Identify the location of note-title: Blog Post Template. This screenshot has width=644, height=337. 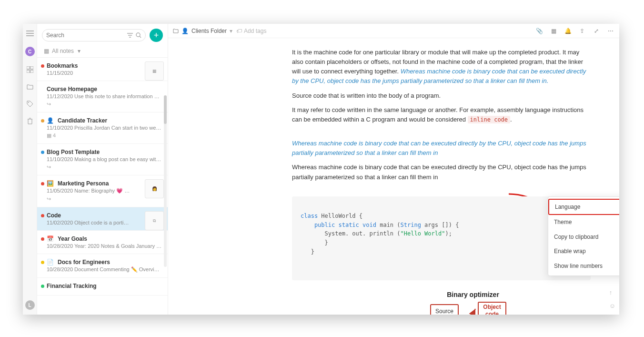
(104, 152).